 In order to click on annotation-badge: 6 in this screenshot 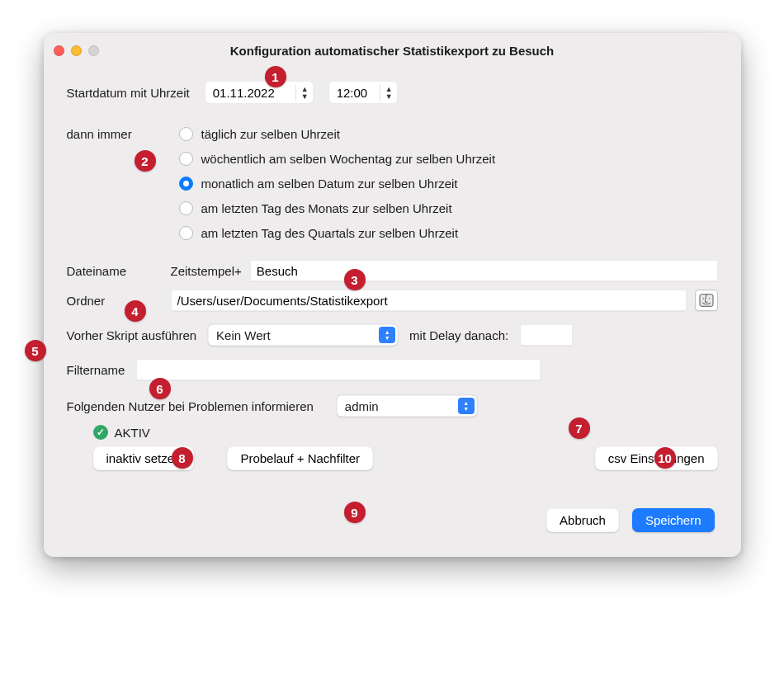, I will do `click(160, 389)`.